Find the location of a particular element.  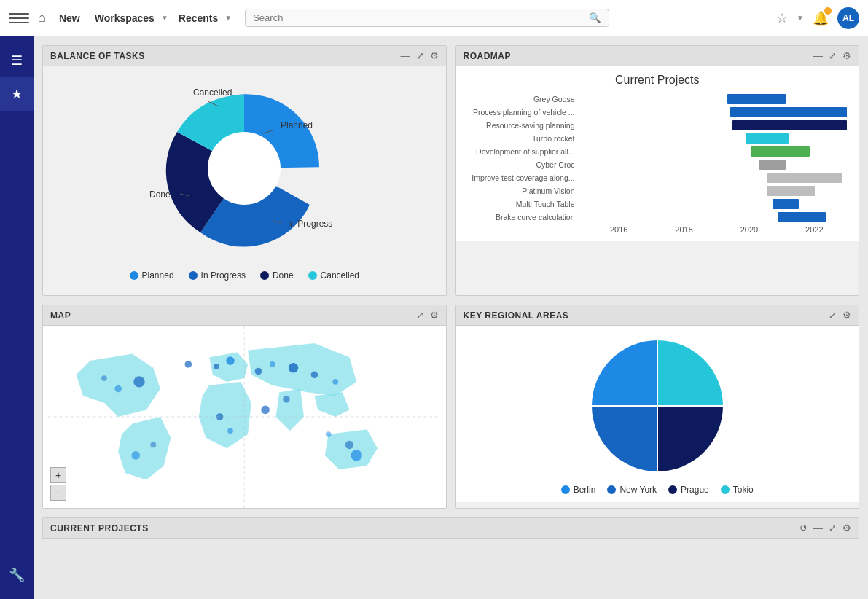

roadmap-settings: ⚙ is located at coordinates (847, 55).